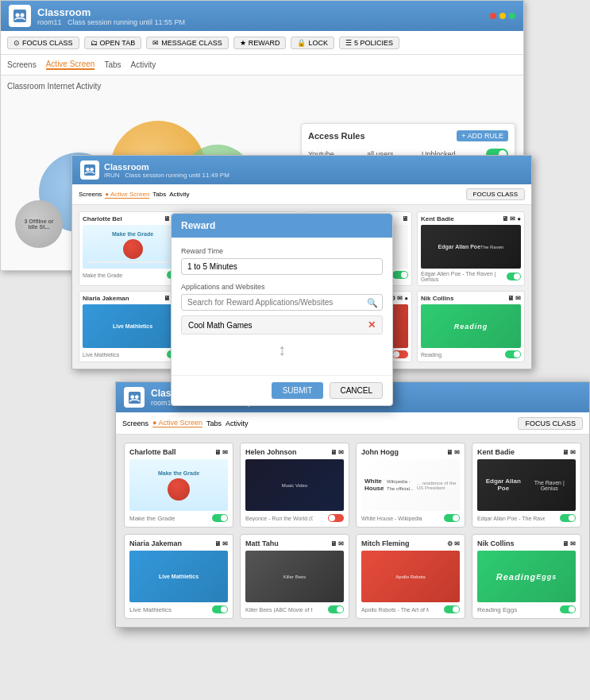 The image size is (590, 700). Describe the element at coordinates (295, 485) in the screenshot. I see `student-card-helen-front: Helen Johnson 🖥 ✉ Music Video Beyonce - …` at that location.